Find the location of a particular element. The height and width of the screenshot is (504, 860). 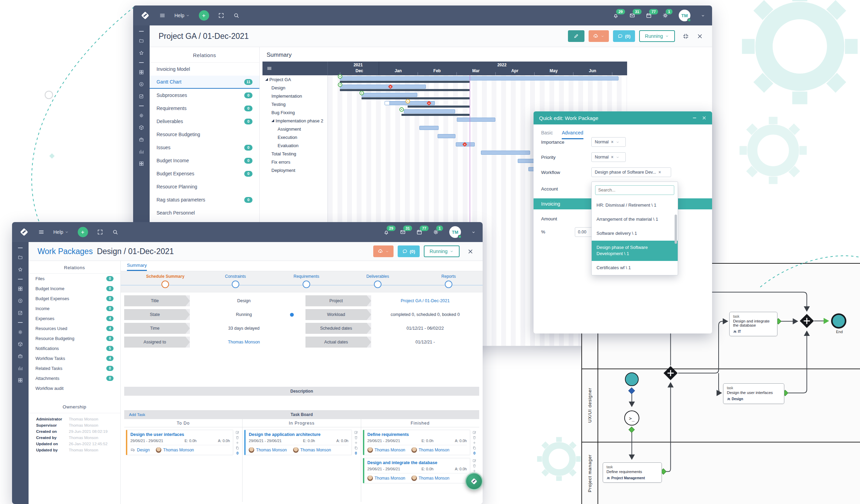

add-circle-icon is located at coordinates (20, 301).